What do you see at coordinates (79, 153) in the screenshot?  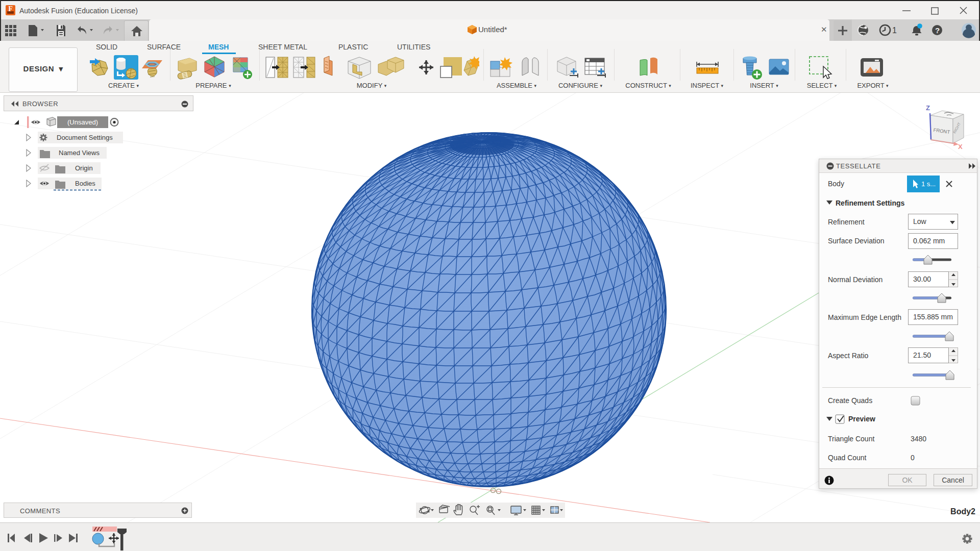 I see `svg-text: Named Views` at bounding box center [79, 153].